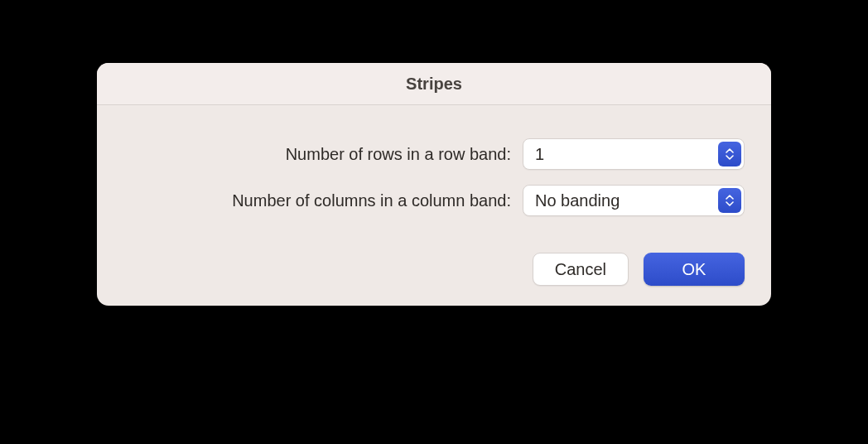  I want to click on row-band-select: 1, so click(634, 154).